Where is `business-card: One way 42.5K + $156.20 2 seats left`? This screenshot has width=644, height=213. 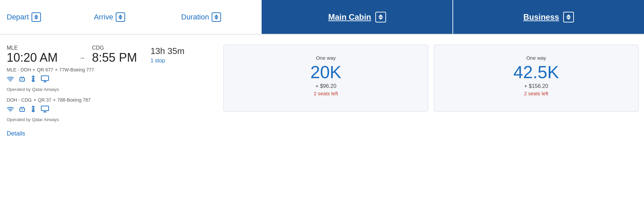
business-card: One way 42.5K + $156.20 2 seats left is located at coordinates (536, 78).